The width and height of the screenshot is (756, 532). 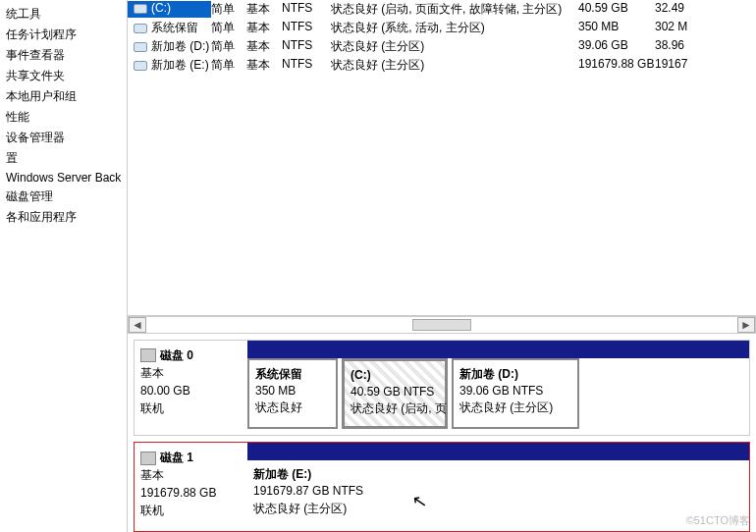 I want to click on nav-event-viewer: 事件查看器, so click(x=63, y=55).